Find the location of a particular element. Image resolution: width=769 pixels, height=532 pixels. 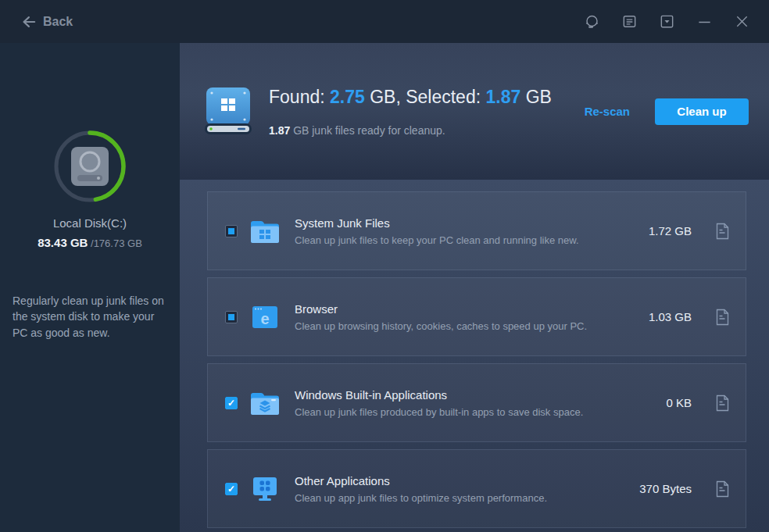

disk-capacity: 83.43 GB /176.73 GB is located at coordinates (90, 242).